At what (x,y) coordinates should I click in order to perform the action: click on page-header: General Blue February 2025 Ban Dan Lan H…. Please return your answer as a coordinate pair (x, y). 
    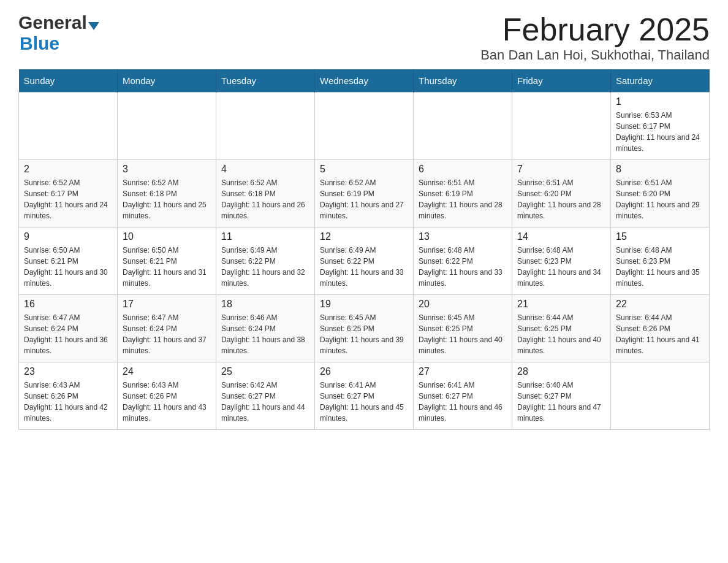
    Looking at the image, I should click on (364, 38).